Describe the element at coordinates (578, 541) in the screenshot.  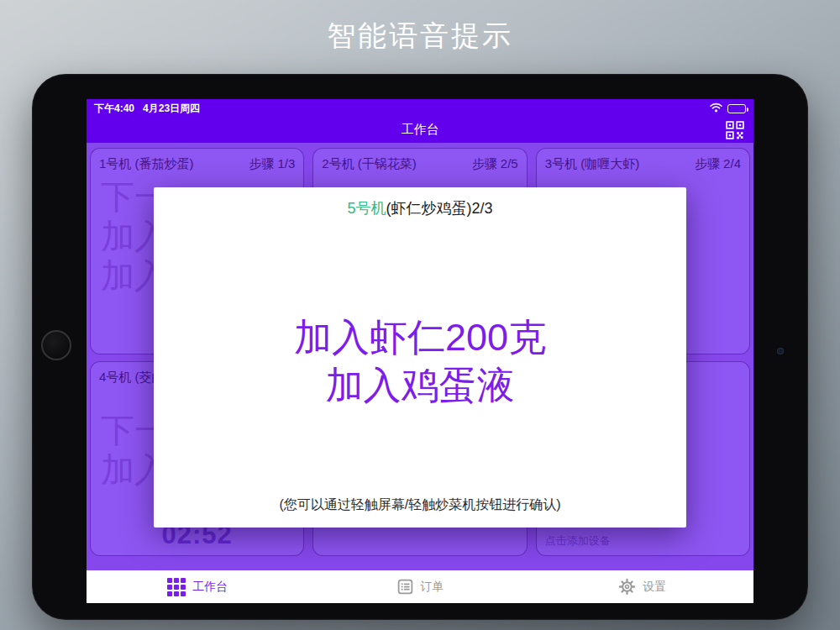
I see `add-device-label: 点击添加设备` at that location.